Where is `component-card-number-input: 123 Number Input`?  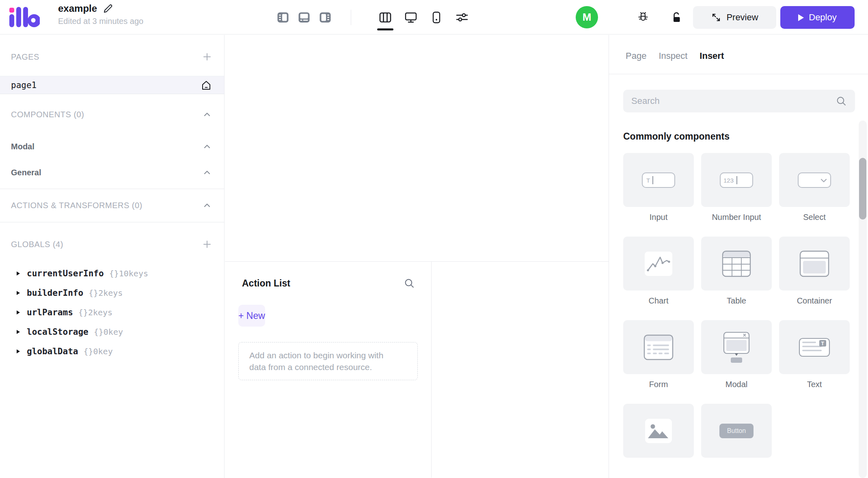 component-card-number-input: 123 Number Input is located at coordinates (736, 195).